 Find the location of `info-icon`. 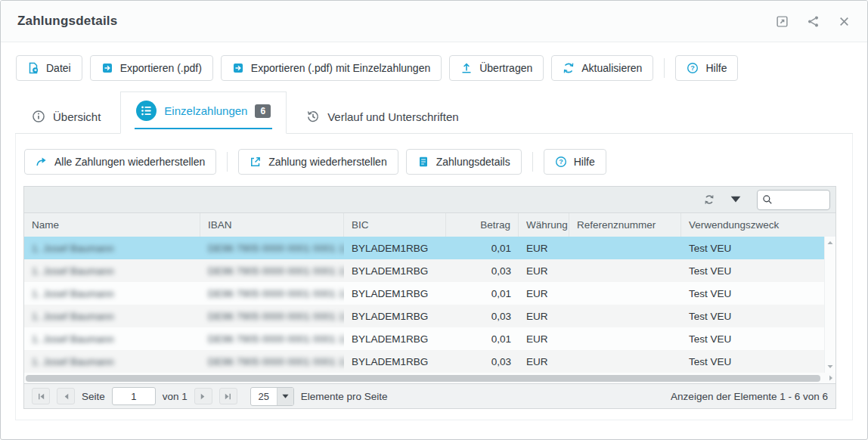

info-icon is located at coordinates (39, 116).